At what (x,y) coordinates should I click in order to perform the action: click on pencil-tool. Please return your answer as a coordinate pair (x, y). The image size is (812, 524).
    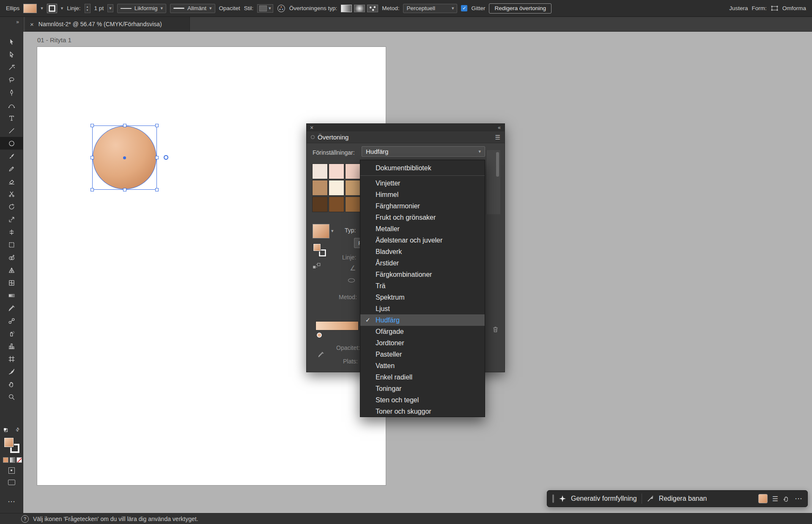
    Looking at the image, I should click on (11, 169).